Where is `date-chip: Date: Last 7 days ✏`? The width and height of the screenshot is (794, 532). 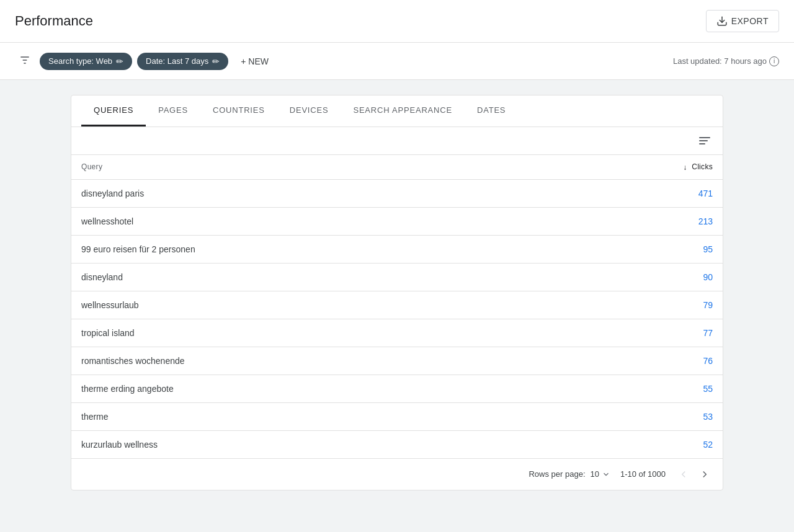
date-chip: Date: Last 7 days ✏ is located at coordinates (182, 61).